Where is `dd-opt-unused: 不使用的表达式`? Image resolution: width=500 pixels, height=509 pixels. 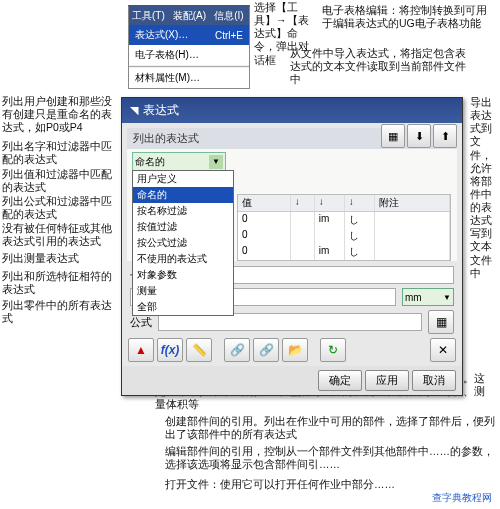
dd-opt-unused: 不使用的表达式 is located at coordinates (183, 259).